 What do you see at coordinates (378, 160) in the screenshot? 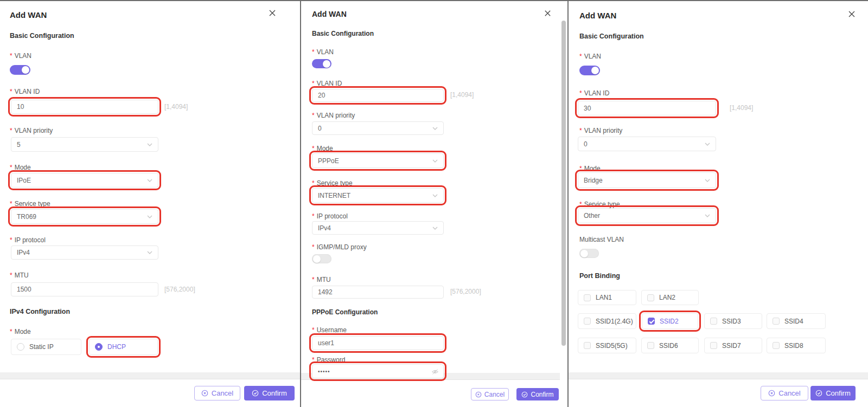
I see `mode-select: PPPoE` at bounding box center [378, 160].